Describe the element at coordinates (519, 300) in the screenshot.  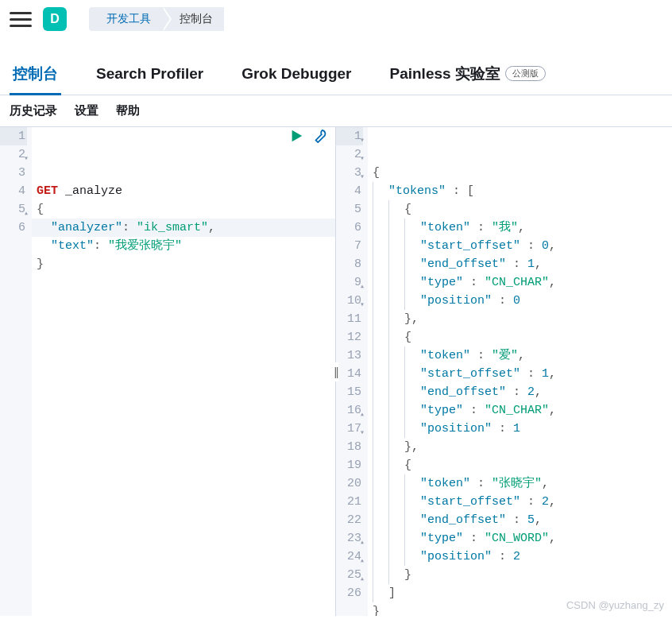
I see `code-line: "position" : 0` at that location.